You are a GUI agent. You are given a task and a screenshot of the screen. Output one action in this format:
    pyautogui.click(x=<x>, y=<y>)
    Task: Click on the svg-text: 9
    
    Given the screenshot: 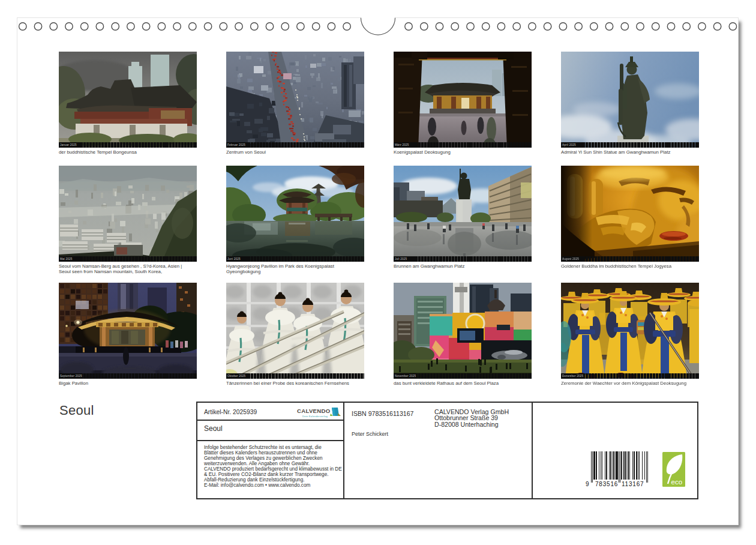 What is the action you would take?
    pyautogui.click(x=587, y=484)
    